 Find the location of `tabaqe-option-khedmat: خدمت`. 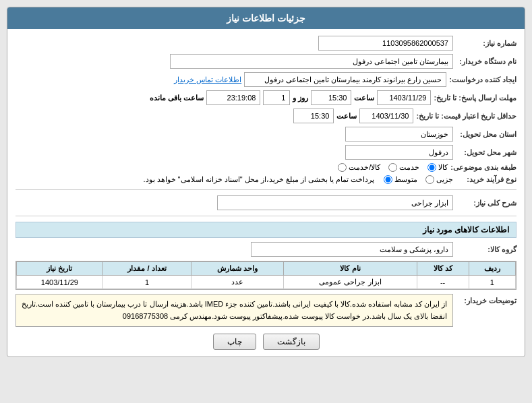

tabaqe-option-khedmat: خدمت is located at coordinates (404, 167).